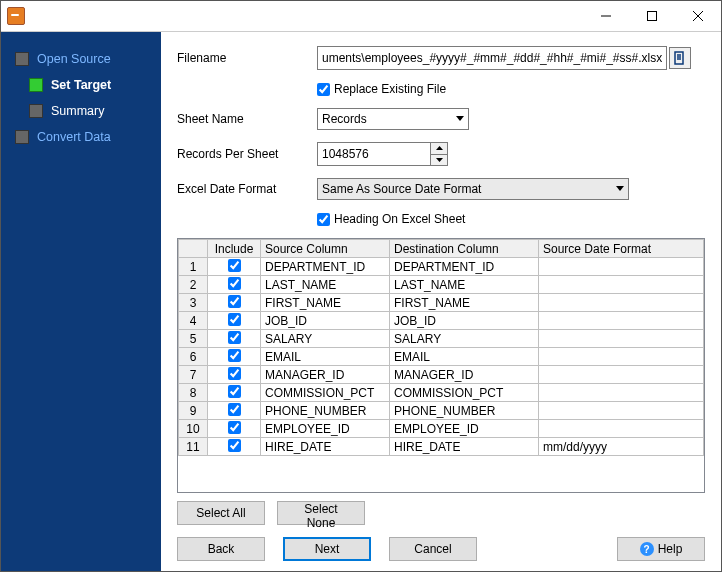  I want to click on source-column-cell: HIRE_DATE, so click(326, 447).